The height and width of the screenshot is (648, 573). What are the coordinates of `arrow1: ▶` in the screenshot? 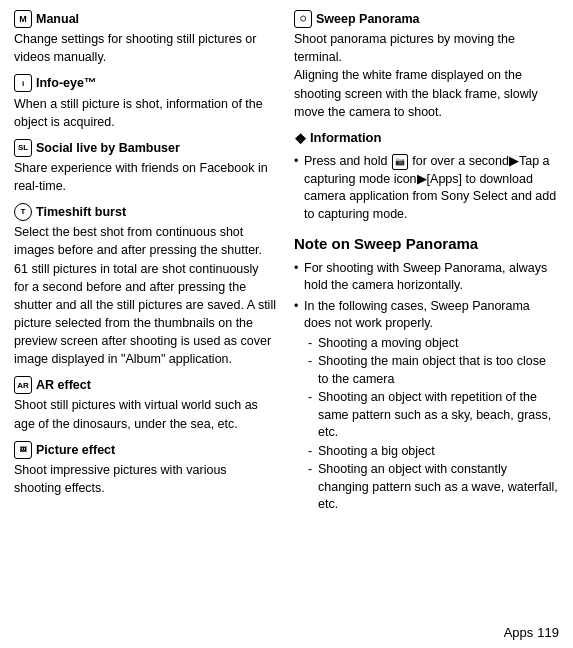 It's located at (514, 161).